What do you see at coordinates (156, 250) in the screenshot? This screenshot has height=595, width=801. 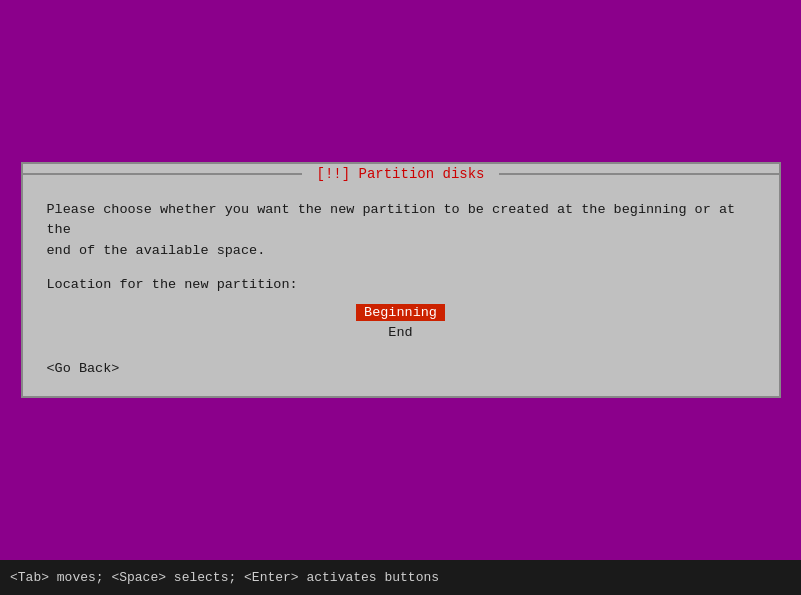 I see `description-line2: end of the available space.` at bounding box center [156, 250].